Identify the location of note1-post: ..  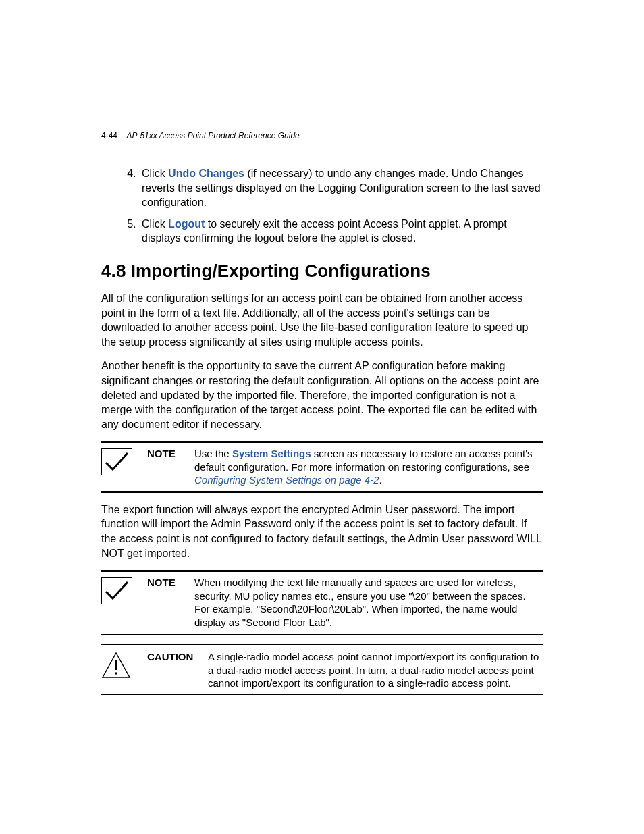
(381, 479).